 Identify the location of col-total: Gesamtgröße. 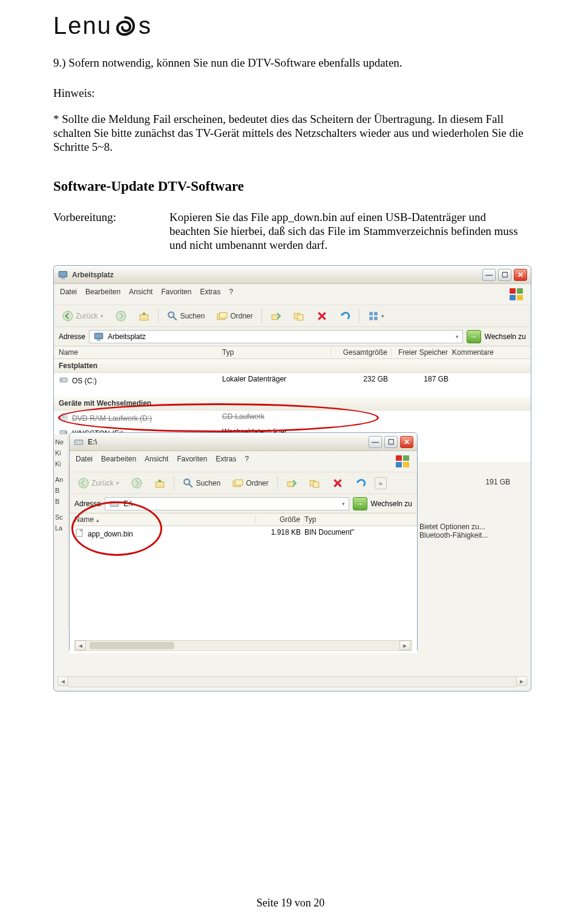
(361, 352).